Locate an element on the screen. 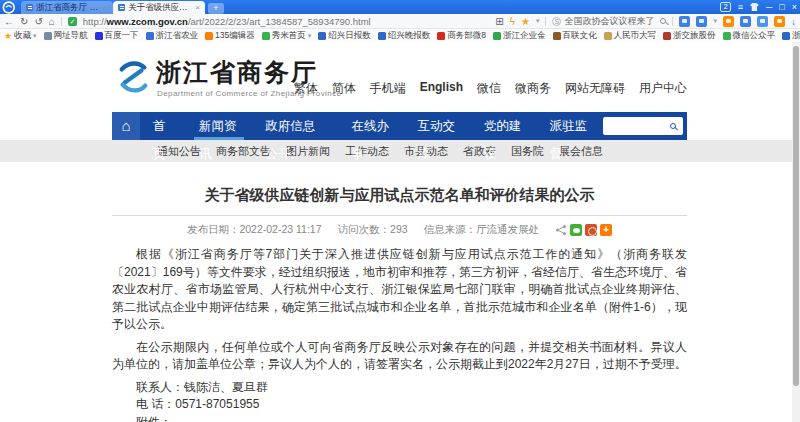 The width and height of the screenshot is (800, 422). favorites-folder-icon is located at coordinates (762, 22).